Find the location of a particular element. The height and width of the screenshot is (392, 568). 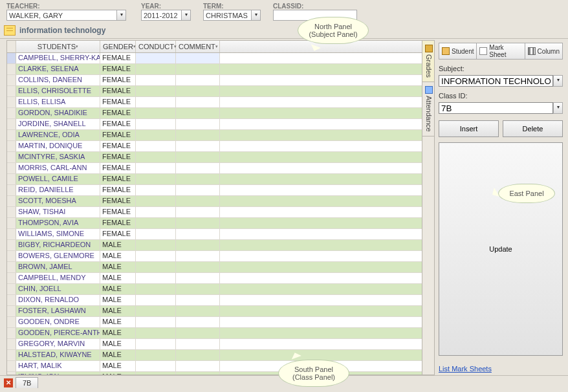

cell-student: JORDINE, SHANELL is located at coordinates (58, 124).